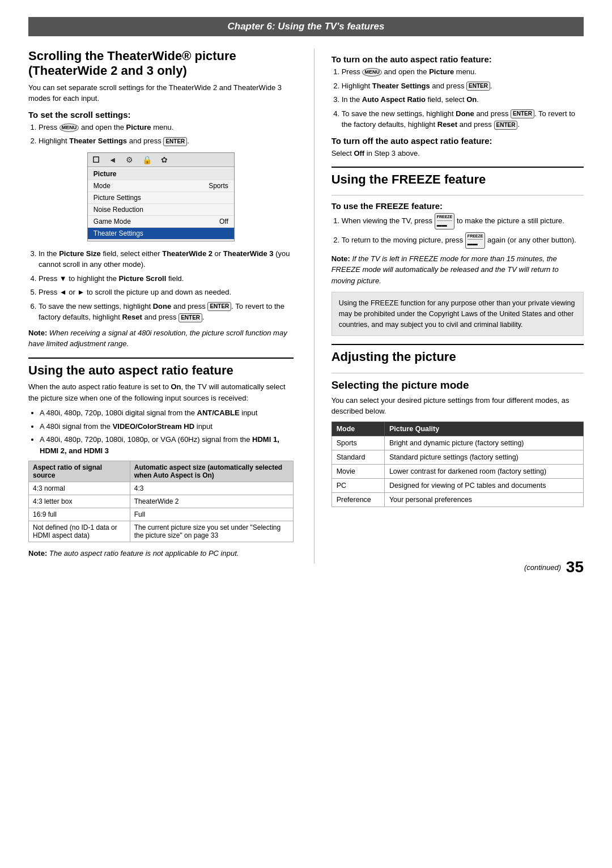 This screenshot has width=612, height=868. What do you see at coordinates (190, 318) in the screenshot?
I see `enter-button-3: ENTER` at bounding box center [190, 318].